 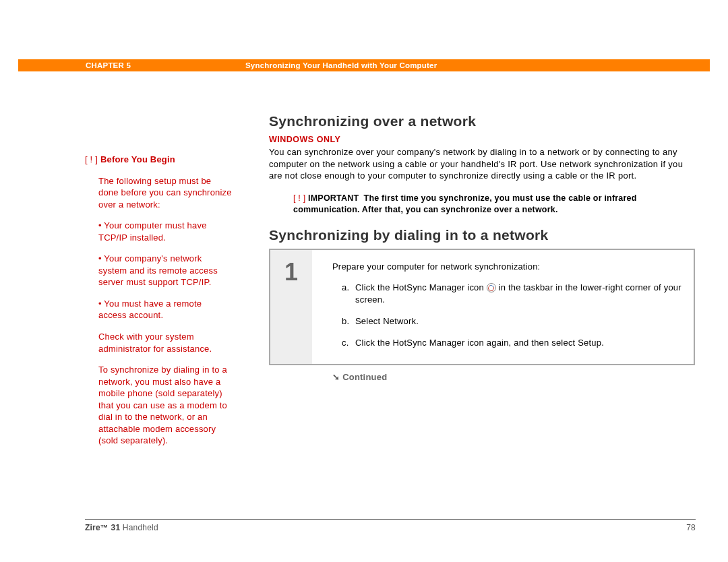 I want to click on chapter-header: CHAPTER 5 Synchronizing Your Handheld wi…, so click(x=364, y=65).